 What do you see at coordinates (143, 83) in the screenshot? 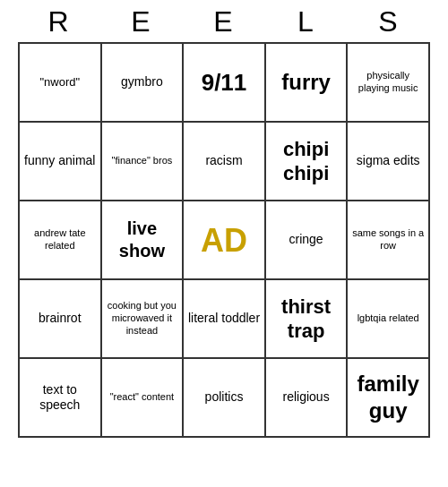
I see `cell-r1c2: gymbro` at bounding box center [143, 83].